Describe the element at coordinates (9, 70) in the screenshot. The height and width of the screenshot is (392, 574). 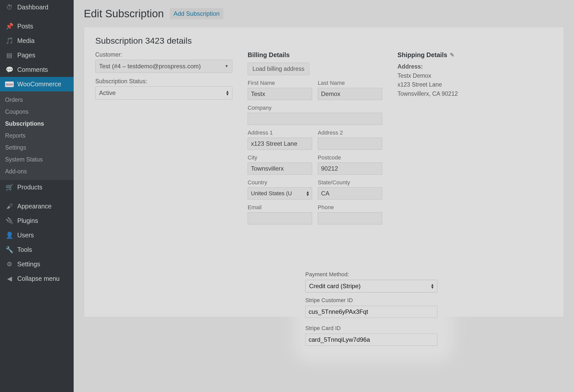
I see `comment-icon: 💬` at that location.